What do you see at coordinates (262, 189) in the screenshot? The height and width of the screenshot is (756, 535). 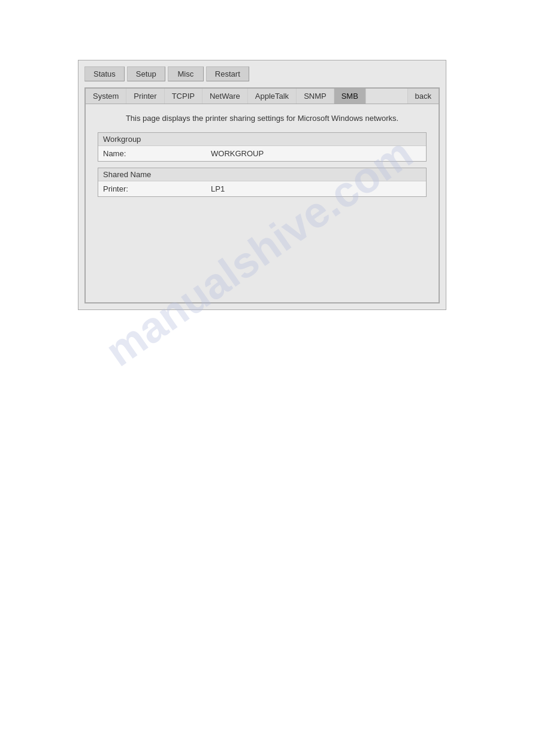 I see `printer-row: Printer: LP1` at bounding box center [262, 189].